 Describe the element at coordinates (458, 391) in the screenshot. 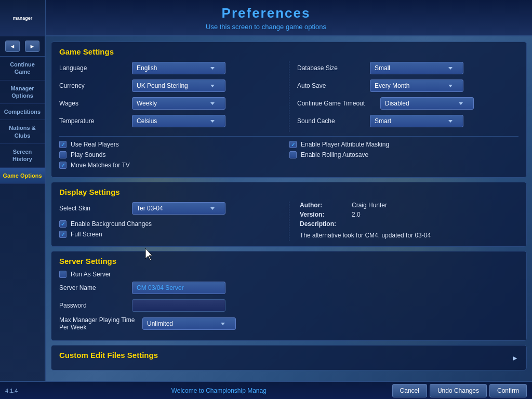

I see `undo-changes-button: Undo Changes` at that location.